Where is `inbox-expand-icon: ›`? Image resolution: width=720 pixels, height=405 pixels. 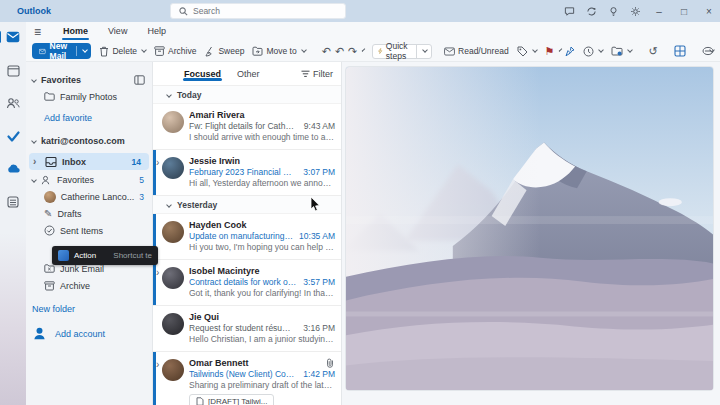 inbox-expand-icon: › is located at coordinates (36, 162).